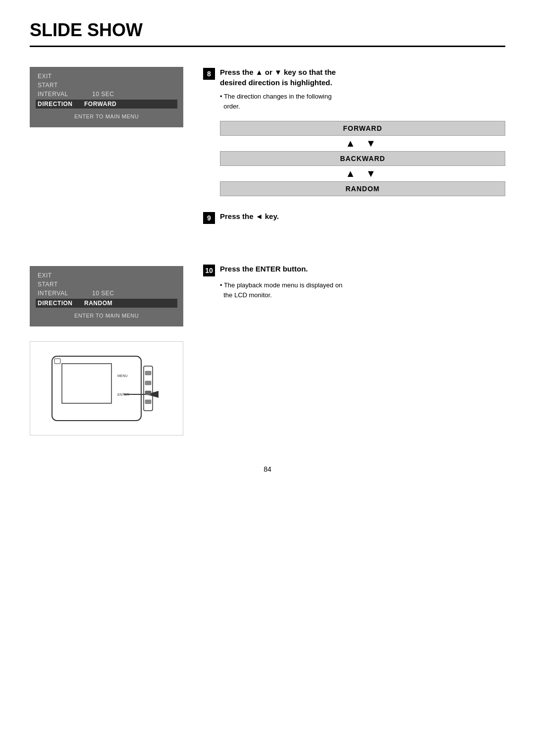  What do you see at coordinates (354, 270) in the screenshot?
I see `step10-heading: 10 Press the ENTER button.` at bounding box center [354, 270].